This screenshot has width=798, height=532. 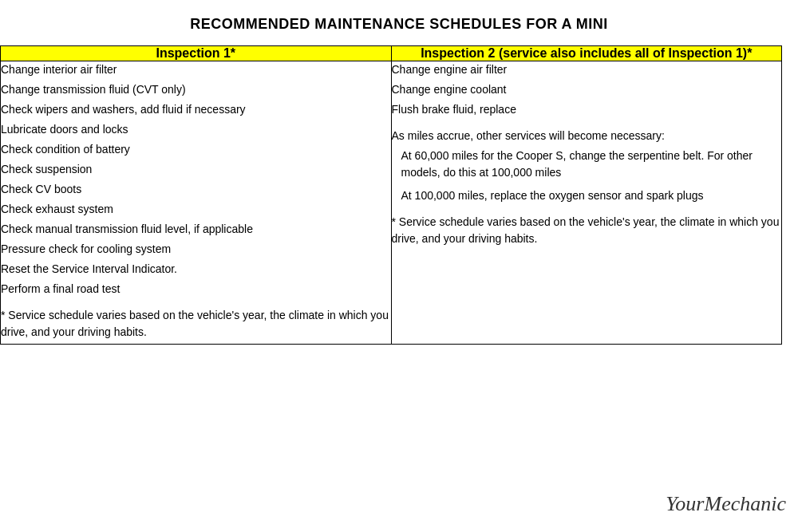 I want to click on list-item: Check wipers and washers, add fluid if n…, so click(x=196, y=110).